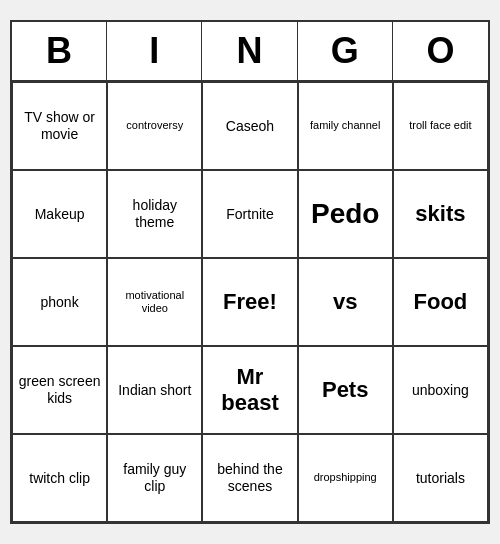 Image resolution: width=500 pixels, height=544 pixels. Describe the element at coordinates (346, 214) in the screenshot. I see `bingo-cell-8: Pedo` at that location.